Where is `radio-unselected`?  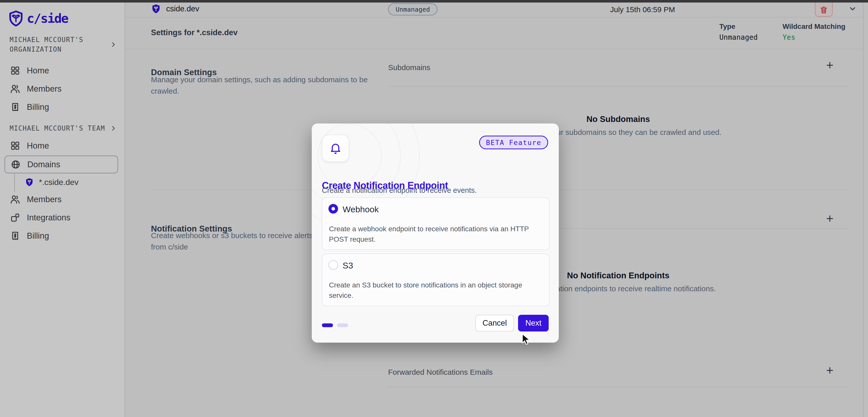 radio-unselected is located at coordinates (333, 265).